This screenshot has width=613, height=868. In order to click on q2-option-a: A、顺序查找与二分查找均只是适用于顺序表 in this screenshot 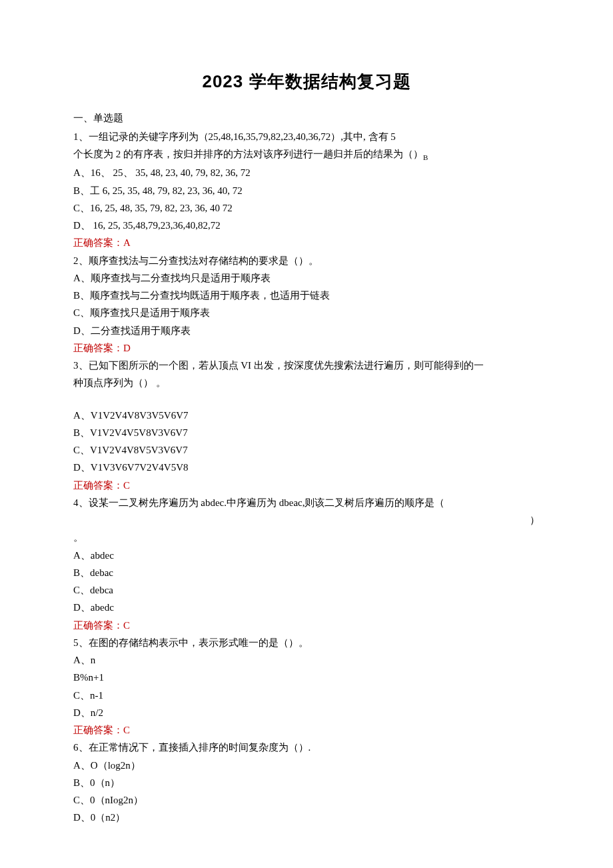, I will do `click(306, 278)`.